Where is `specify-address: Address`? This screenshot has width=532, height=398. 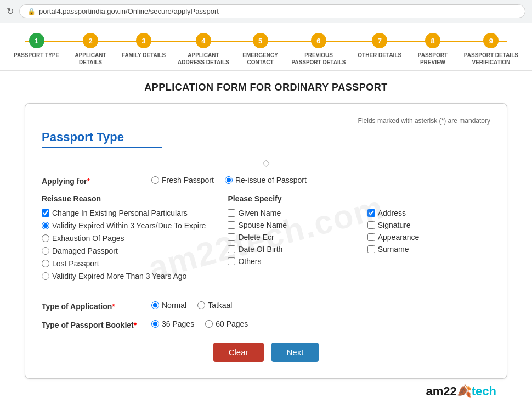 specify-address: Address is located at coordinates (429, 213).